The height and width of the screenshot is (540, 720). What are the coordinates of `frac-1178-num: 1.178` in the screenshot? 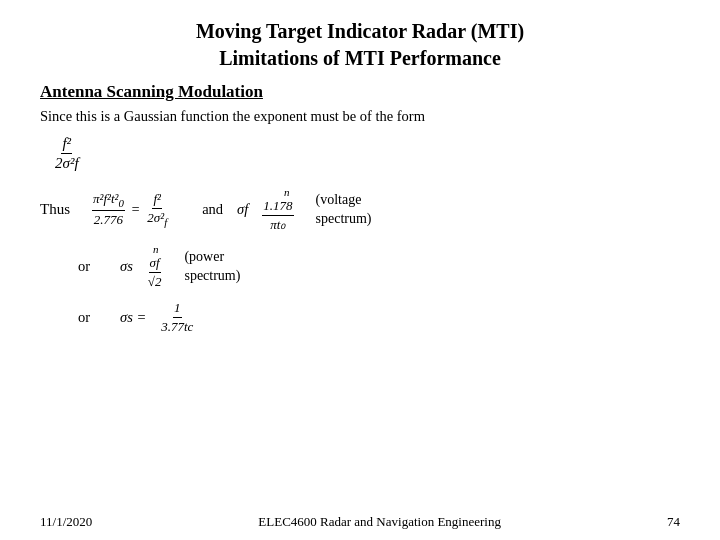 It's located at (278, 207).